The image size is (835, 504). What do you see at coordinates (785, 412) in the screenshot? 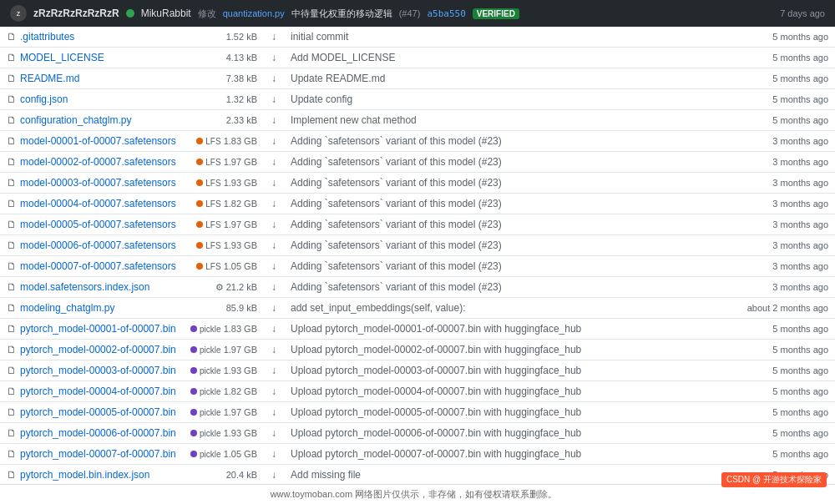
I see `file-time-cell: 5 months ago` at bounding box center [785, 412].